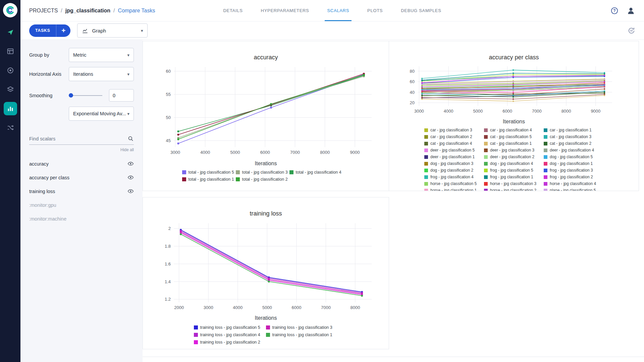 This screenshot has width=644, height=362. I want to click on legend-item: dog - jpg classification 1, so click(574, 164).